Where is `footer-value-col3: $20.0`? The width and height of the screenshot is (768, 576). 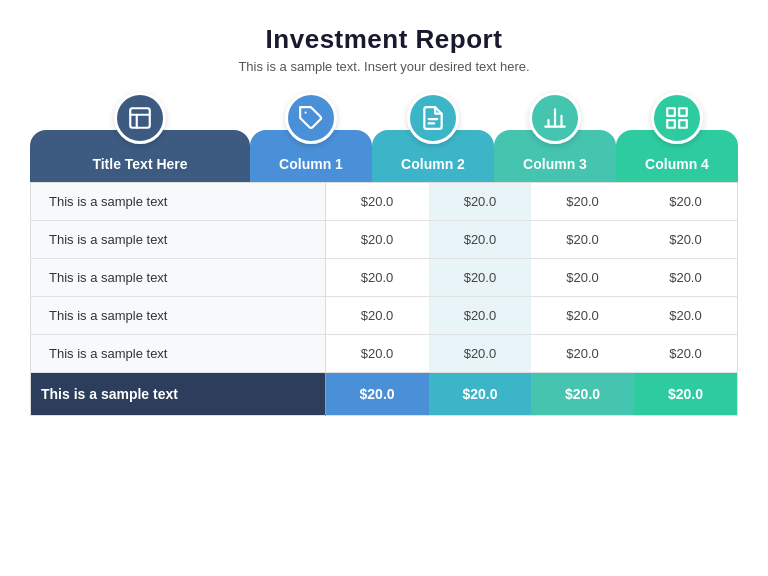 footer-value-col3: $20.0 is located at coordinates (582, 394).